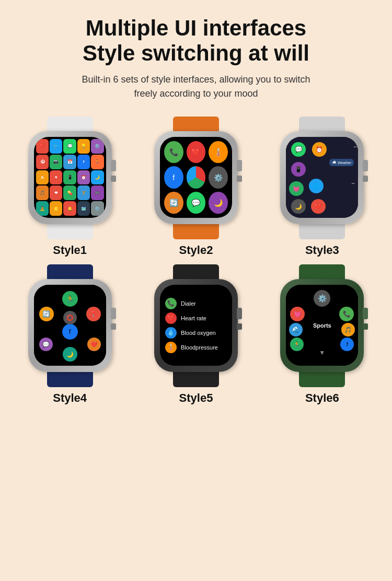 Image resolution: width=392 pixels, height=581 pixels. Describe the element at coordinates (322, 250) in the screenshot. I see `style3-label: Style3` at that location.